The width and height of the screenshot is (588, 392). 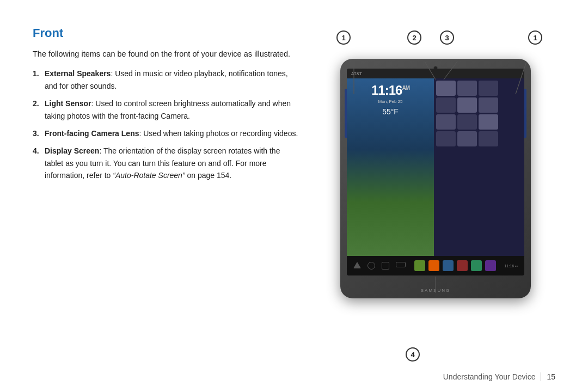 I want to click on items-list: 1. External Speakers: Used in music or v…, so click(x=166, y=124).